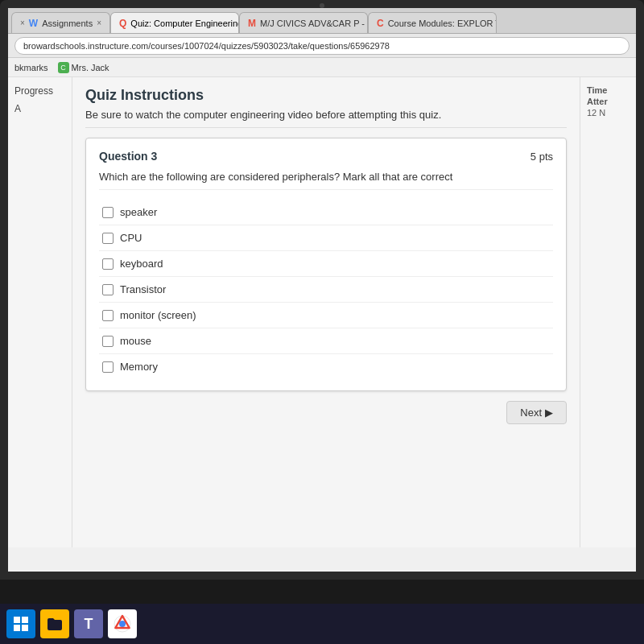 This screenshot has height=644, width=644. What do you see at coordinates (322, 68) in the screenshot?
I see `bookmarks-bar: bkmarks C Mrs. Jack` at bounding box center [322, 68].